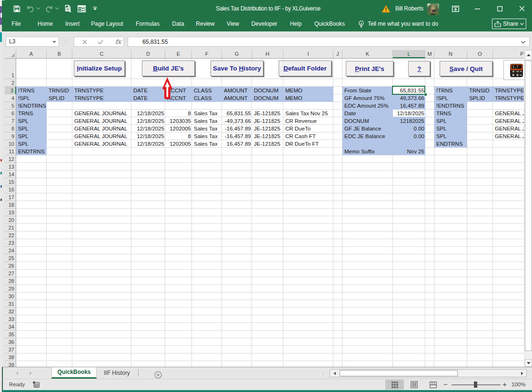 The width and height of the screenshot is (532, 392). What do you see at coordinates (207, 54) in the screenshot?
I see `column-header-F: F` at bounding box center [207, 54].